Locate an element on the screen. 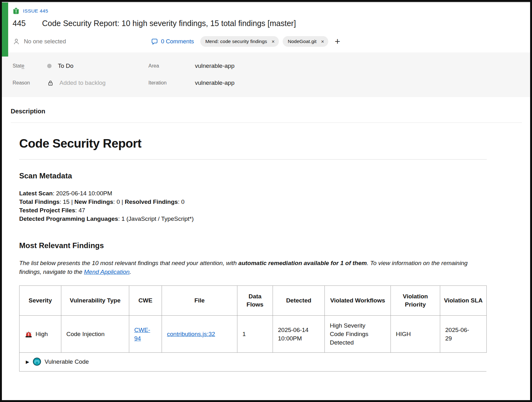 The height and width of the screenshot is (402, 532). col-vulnerability-type: Vulnerability Type is located at coordinates (95, 301).